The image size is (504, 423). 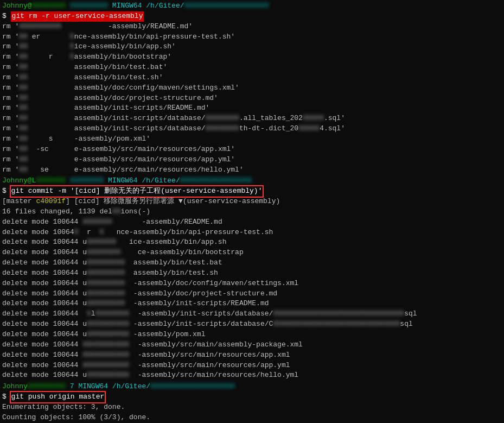 What do you see at coordinates (252, 37) in the screenshot?
I see `rm-output-line-2: rm 'XX er Xnce-assembly/bin/api-pressure…` at bounding box center [252, 37].